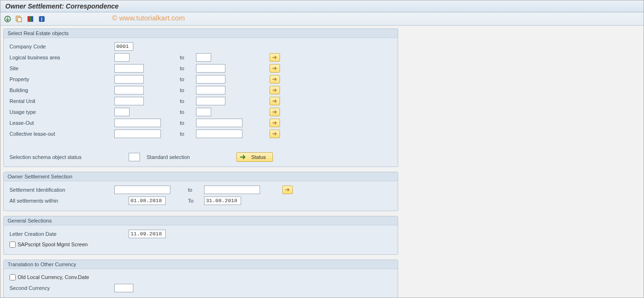 Image resolution: width=644 pixels, height=298 pixels. Describe the element at coordinates (188, 90) in the screenshot. I see `building-to-label: to` at that location.